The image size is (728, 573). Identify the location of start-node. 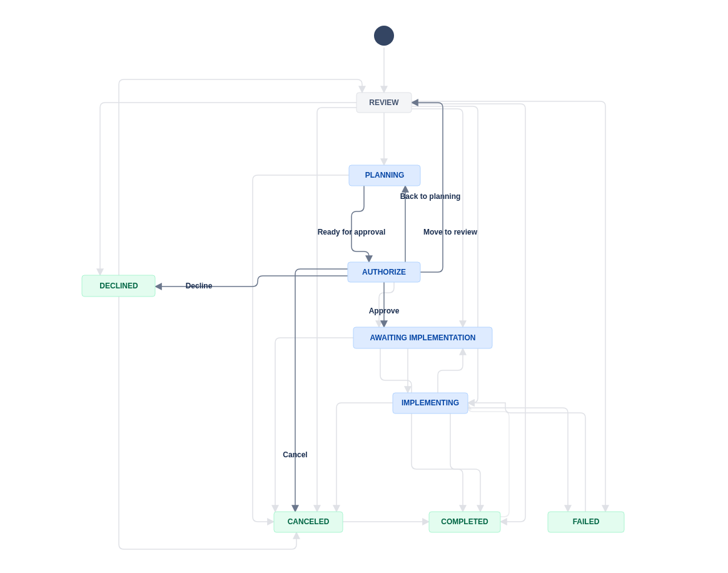
(384, 36).